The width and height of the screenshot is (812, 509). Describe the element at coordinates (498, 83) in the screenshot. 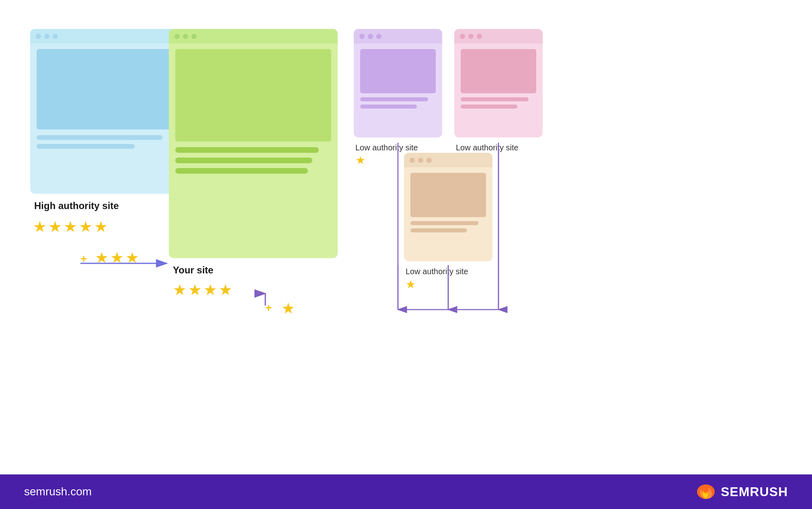

I see `low-authority-2-browser` at that location.